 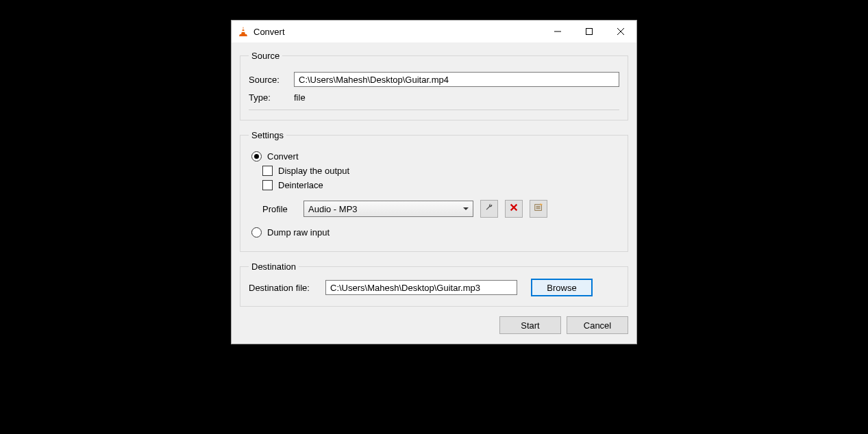 What do you see at coordinates (434, 326) in the screenshot?
I see `footer: Start Cancel` at bounding box center [434, 326].